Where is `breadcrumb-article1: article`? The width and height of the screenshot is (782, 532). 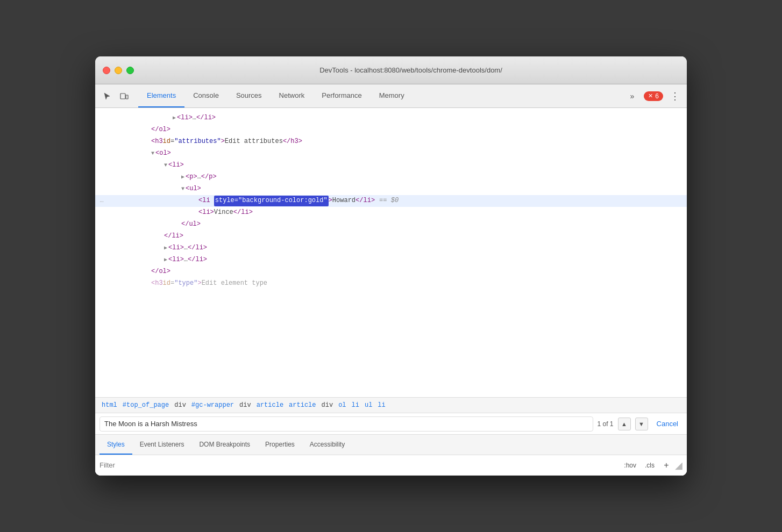
breadcrumb-article1: article is located at coordinates (270, 405).